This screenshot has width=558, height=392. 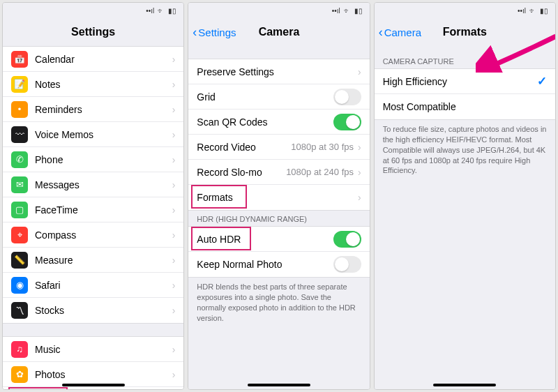 I want to click on row-measure: 📏Measure›, so click(x=93, y=260).